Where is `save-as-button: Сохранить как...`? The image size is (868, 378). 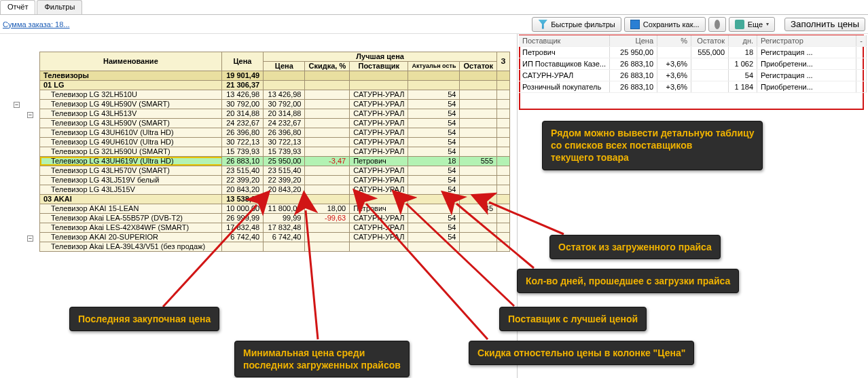 save-as-button: Сохранить как... is located at coordinates (665, 24).